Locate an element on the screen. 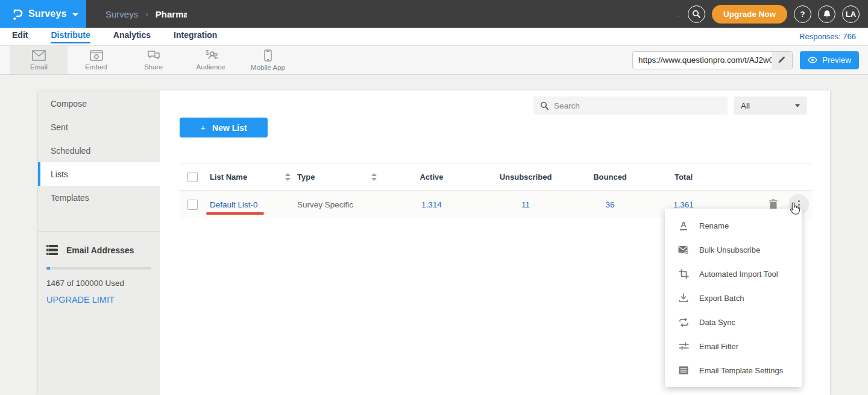  menu-item-label: Email Template Settings is located at coordinates (741, 370).